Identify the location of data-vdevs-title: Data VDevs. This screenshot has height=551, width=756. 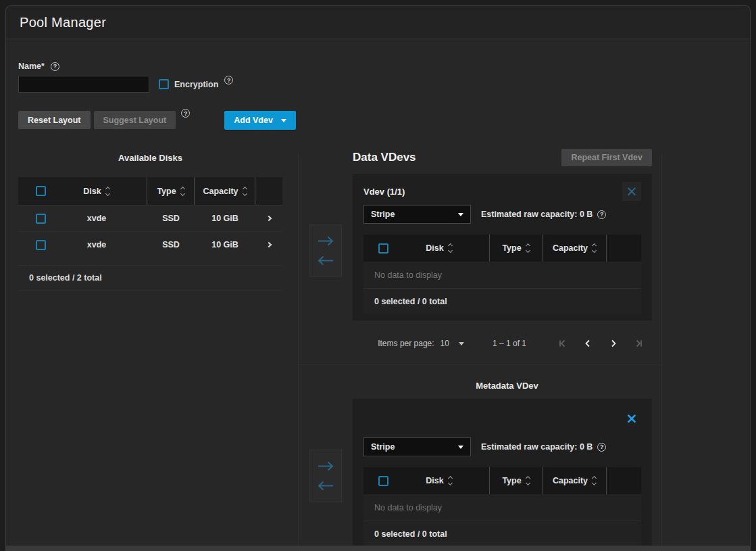
(384, 158).